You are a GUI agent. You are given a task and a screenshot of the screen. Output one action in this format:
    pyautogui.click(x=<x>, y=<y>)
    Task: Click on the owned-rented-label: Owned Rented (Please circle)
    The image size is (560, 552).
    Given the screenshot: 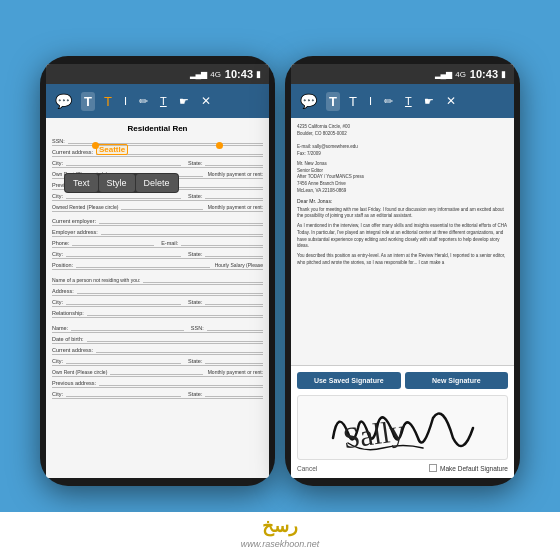 What is the action you would take?
    pyautogui.click(x=85, y=207)
    